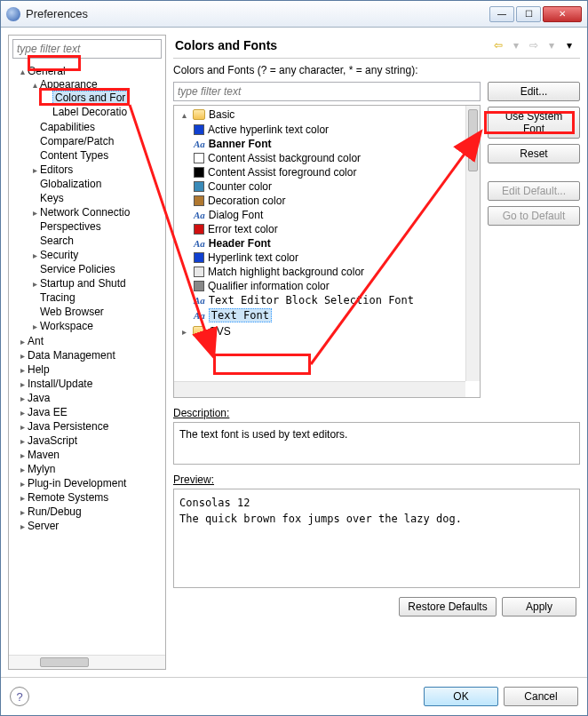  Describe the element at coordinates (516, 45) in the screenshot. I see `nav-back-menu-icon: ▾` at that location.